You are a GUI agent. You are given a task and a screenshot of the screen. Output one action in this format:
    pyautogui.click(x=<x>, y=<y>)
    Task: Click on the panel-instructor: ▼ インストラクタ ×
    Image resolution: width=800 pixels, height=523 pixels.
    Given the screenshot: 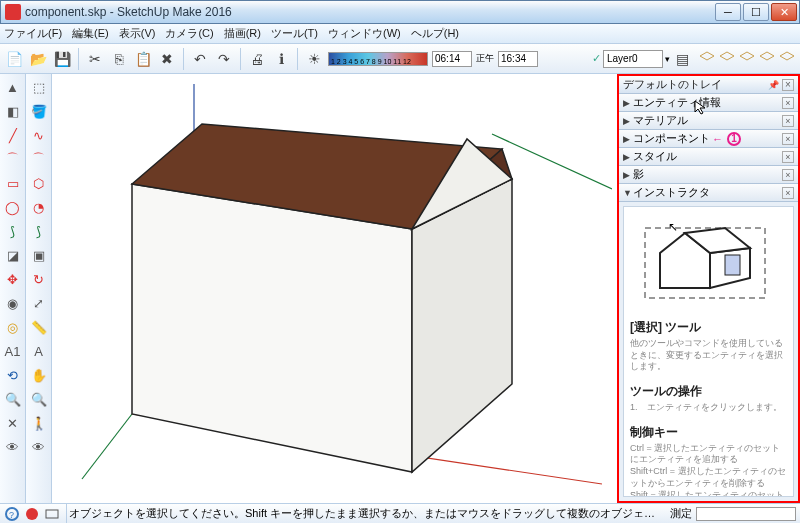 What is the action you would take?
    pyautogui.click(x=708, y=193)
    